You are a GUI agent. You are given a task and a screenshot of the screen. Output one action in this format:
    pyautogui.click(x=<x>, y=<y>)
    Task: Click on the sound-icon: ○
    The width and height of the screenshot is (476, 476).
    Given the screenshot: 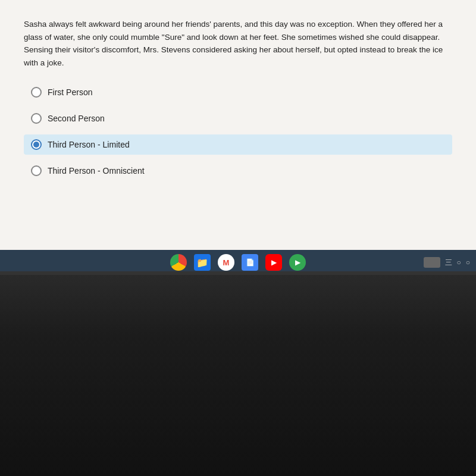 What is the action you would take?
    pyautogui.click(x=468, y=262)
    